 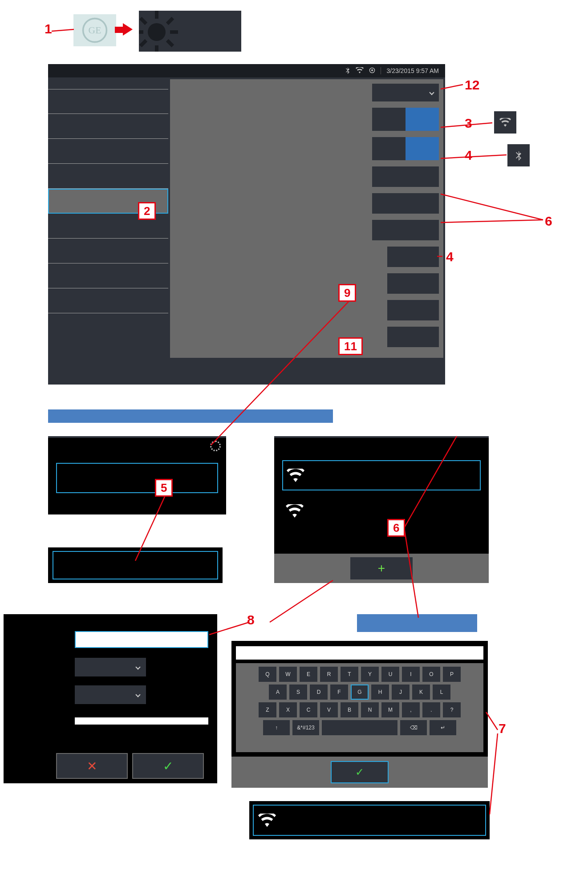 What do you see at coordinates (110, 695) in the screenshot?
I see `eap-method-select` at bounding box center [110, 695].